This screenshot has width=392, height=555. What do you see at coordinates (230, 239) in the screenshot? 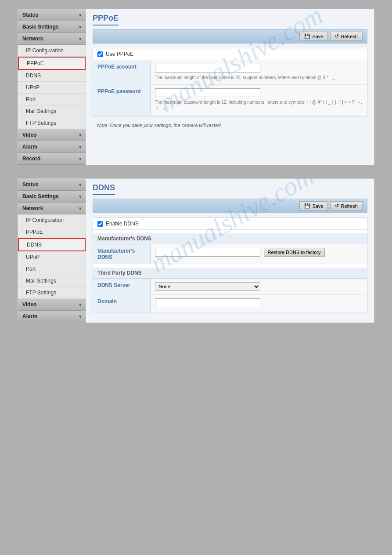
I see `manufacturer-section-header: Manufacturer's DDNS` at bounding box center [230, 239].